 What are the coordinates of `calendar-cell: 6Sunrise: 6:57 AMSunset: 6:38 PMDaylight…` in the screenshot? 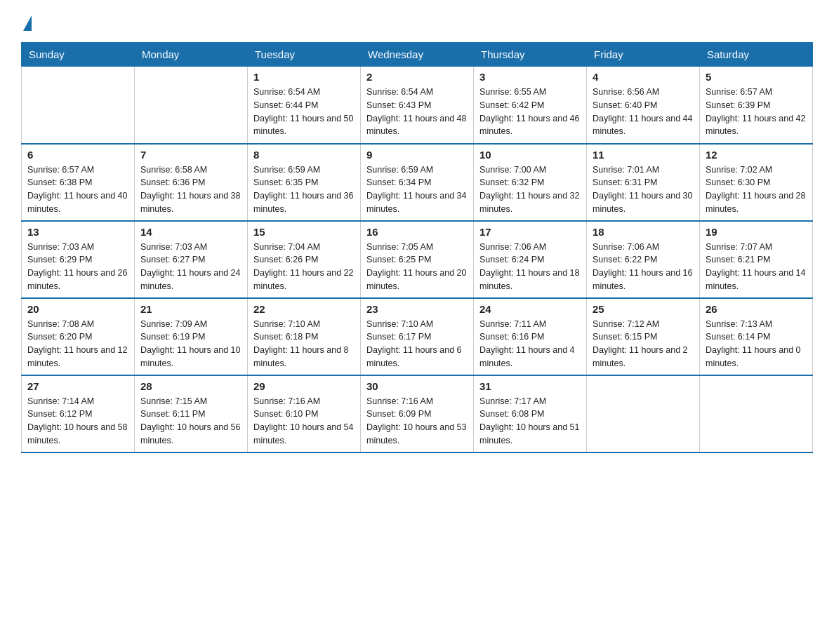 It's located at (79, 182).